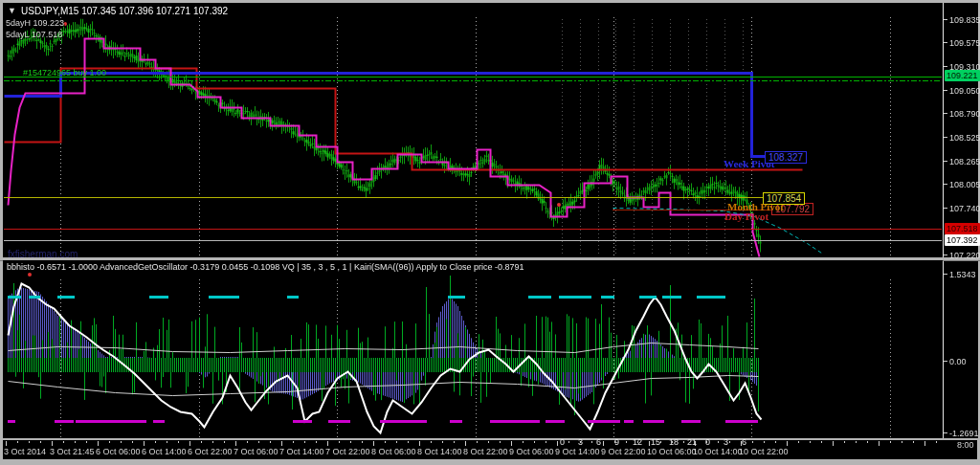 Image resolution: width=980 pixels, height=465 pixels. I want to click on month-pivot-label: Month Pivot, so click(756, 207).